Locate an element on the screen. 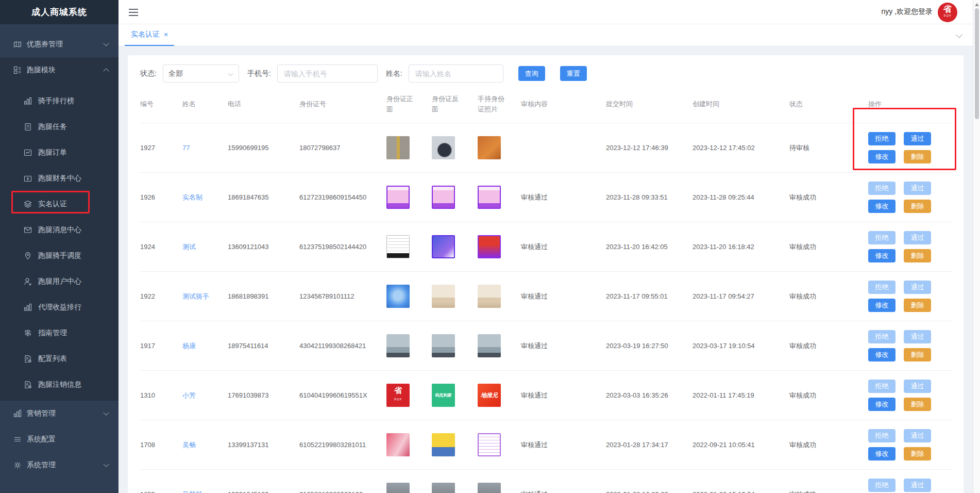 This screenshot has height=493, width=980. tab-close-icon: × is located at coordinates (166, 35).